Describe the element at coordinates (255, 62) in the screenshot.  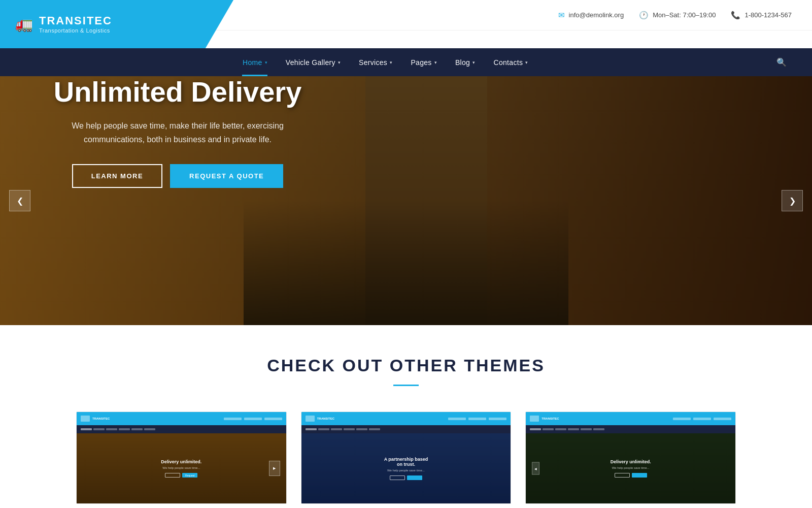
I see `nav-item-home: Home ▾` at that location.